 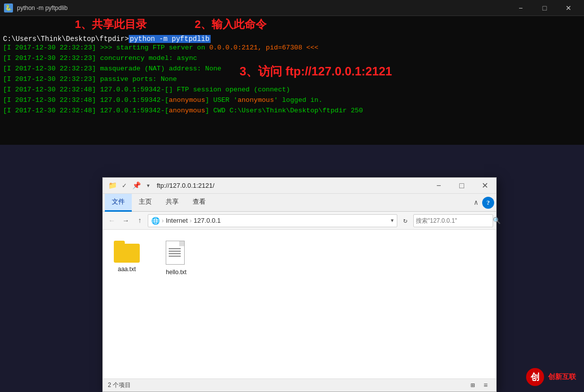 What do you see at coordinates (127, 269) in the screenshot?
I see `file-label-aaa: aaa.txt` at bounding box center [127, 269].